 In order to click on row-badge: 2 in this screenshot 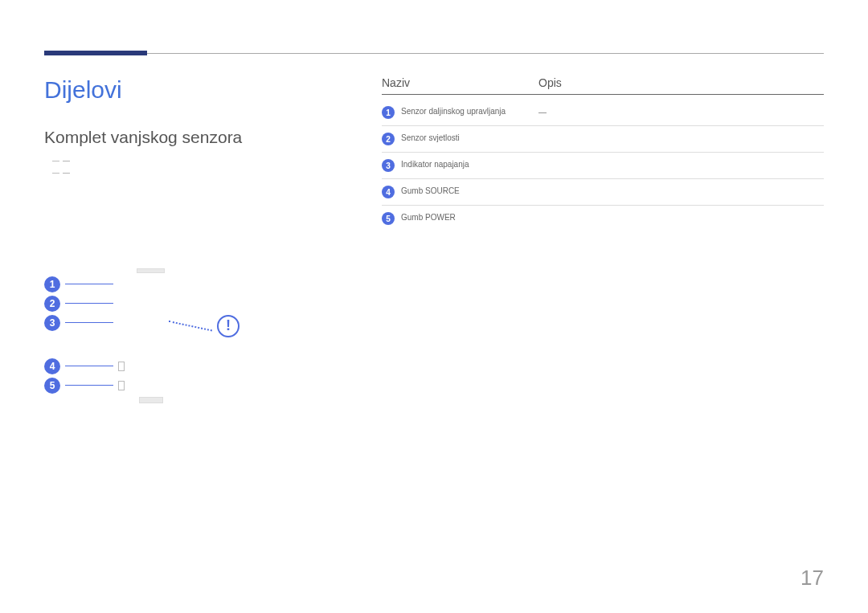, I will do `click(388, 139)`.